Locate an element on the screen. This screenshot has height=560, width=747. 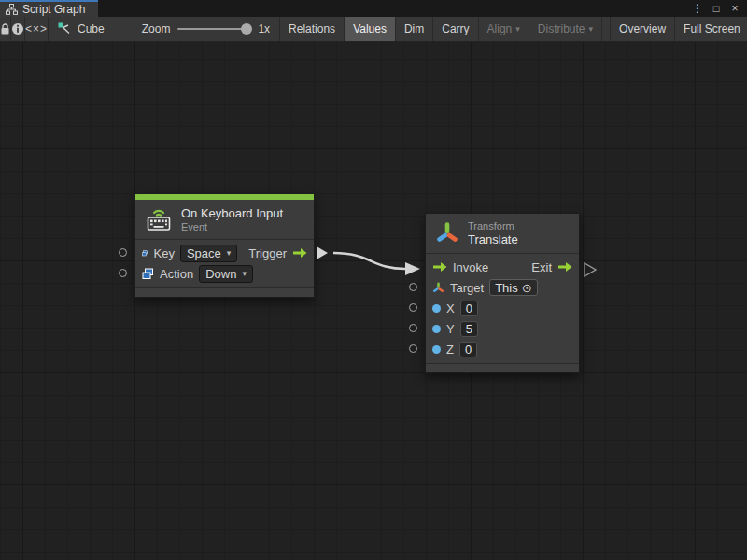
node-category: Transform is located at coordinates (493, 226).